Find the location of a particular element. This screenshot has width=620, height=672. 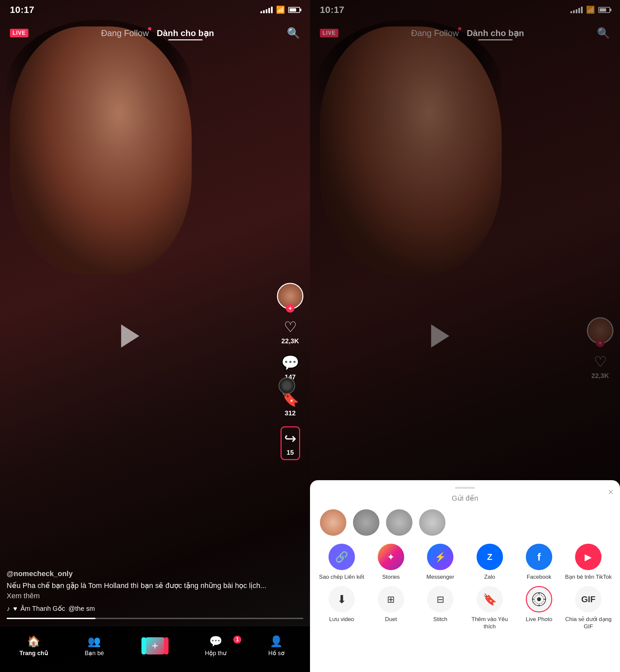

top-nav: LIVE Đang Follow Dành cho bạn 🔍 is located at coordinates (155, 33).